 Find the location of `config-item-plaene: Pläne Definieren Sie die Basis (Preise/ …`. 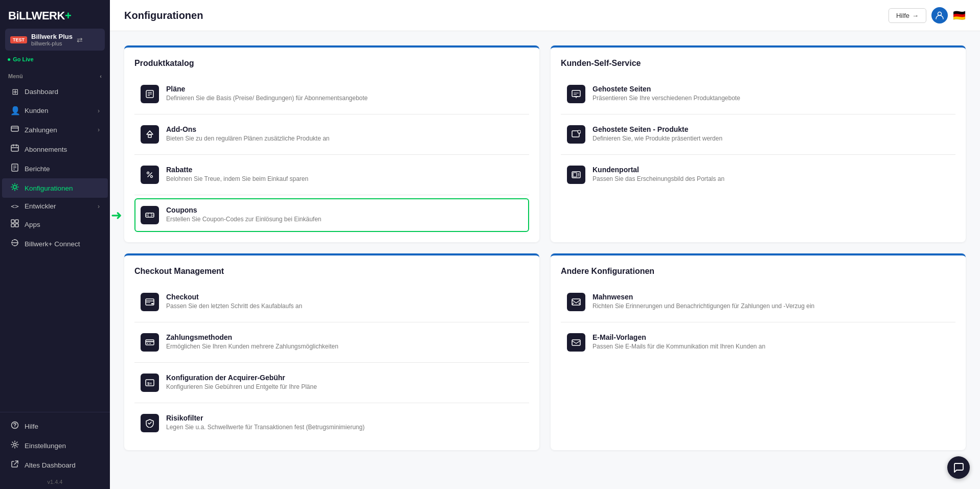

config-item-plaene: Pläne Definieren Sie die Basis (Preise/ … is located at coordinates (332, 94).